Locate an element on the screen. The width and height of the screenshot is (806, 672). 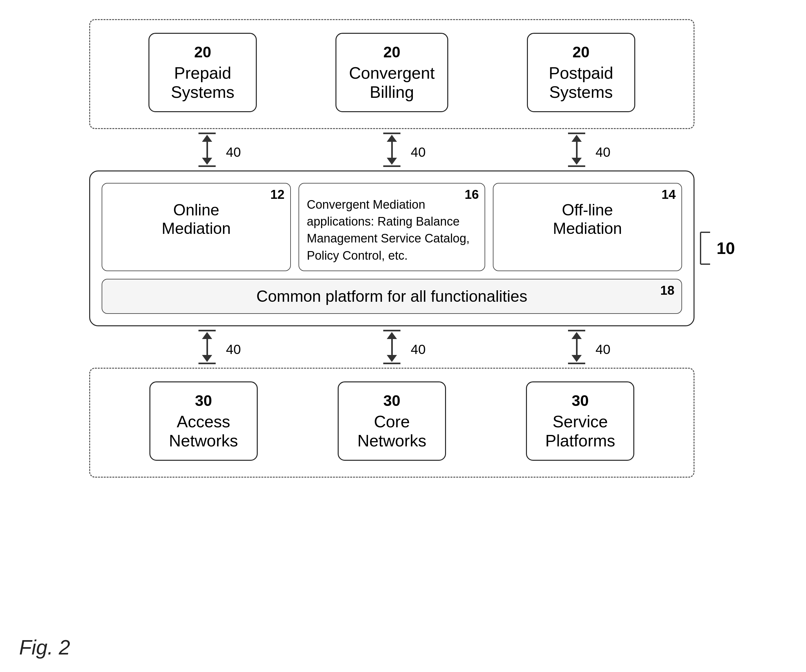
tick-3-bottom is located at coordinates (576, 166).